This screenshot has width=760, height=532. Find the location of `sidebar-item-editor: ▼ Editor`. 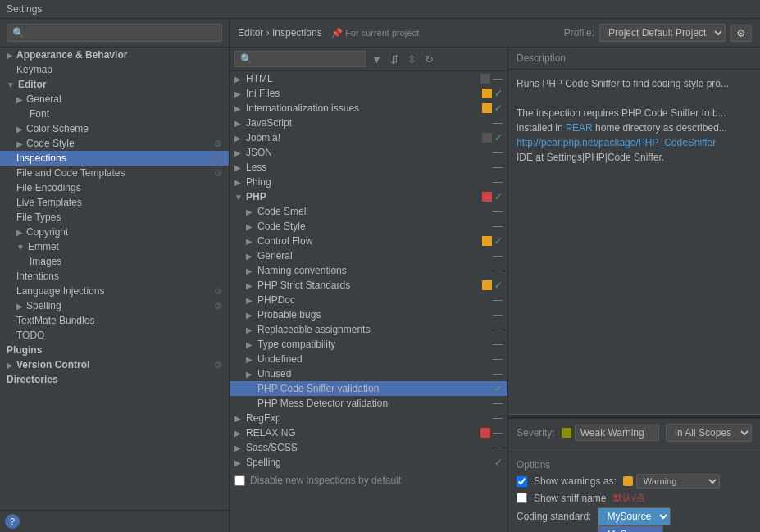

sidebar-item-editor: ▼ Editor is located at coordinates (115, 84).